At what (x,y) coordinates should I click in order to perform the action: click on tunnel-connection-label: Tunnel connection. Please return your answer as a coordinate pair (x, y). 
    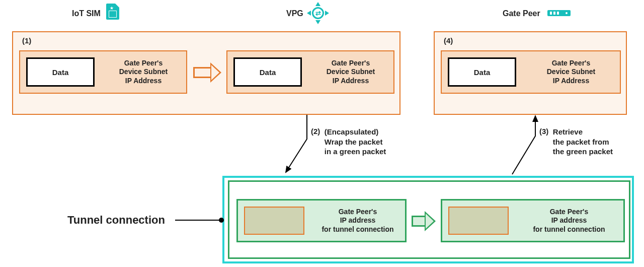
    Looking at the image, I should click on (116, 220).